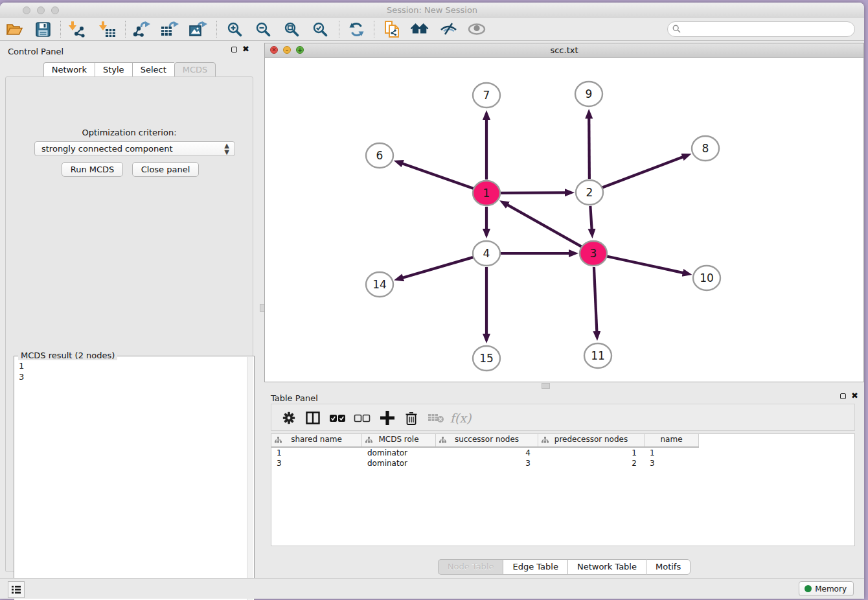 The height and width of the screenshot is (600, 868). I want to click on table-header-row: shared nameMCDS rolesuccessor nodesprede…, so click(485, 441).